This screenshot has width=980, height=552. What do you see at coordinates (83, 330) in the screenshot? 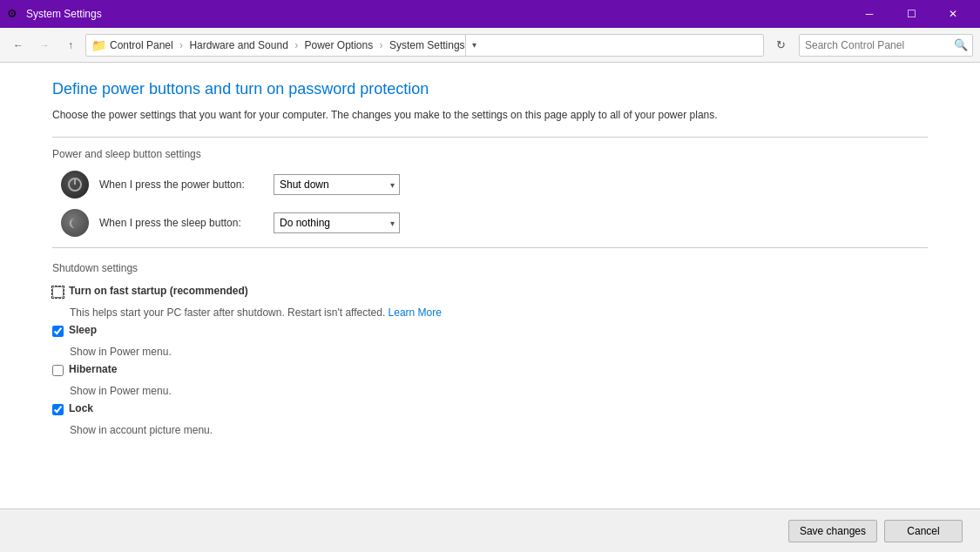
I see `sleep-label: Sleep` at bounding box center [83, 330].